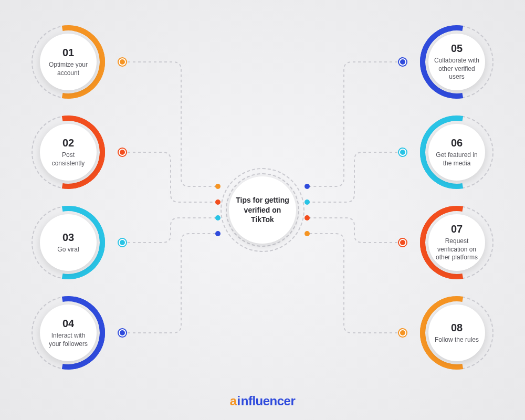 This screenshot has height=420, width=525. What do you see at coordinates (457, 152) in the screenshot?
I see `tip-node-06: 06 Get featured in the media` at bounding box center [457, 152].